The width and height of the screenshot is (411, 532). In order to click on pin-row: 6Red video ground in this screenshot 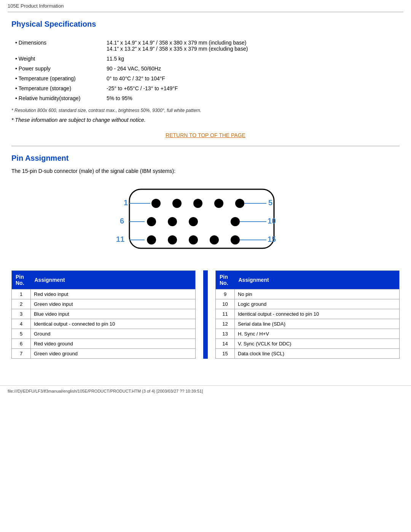, I will do `click(104, 344)`.